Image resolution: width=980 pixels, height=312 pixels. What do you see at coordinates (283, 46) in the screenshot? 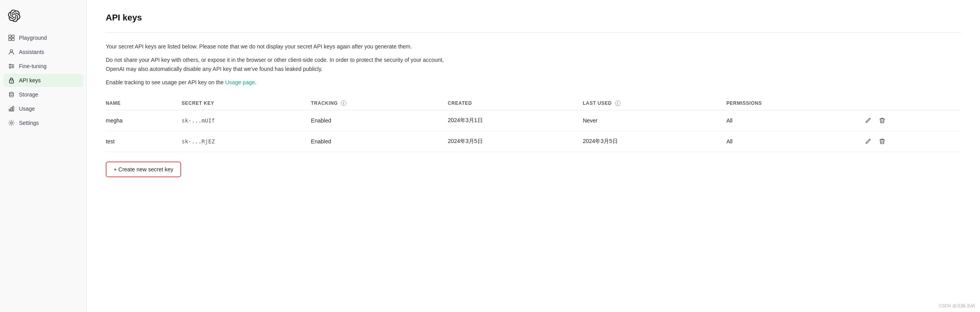
I see `desc-1: Your secret API keys are listed below. P…` at bounding box center [283, 46].